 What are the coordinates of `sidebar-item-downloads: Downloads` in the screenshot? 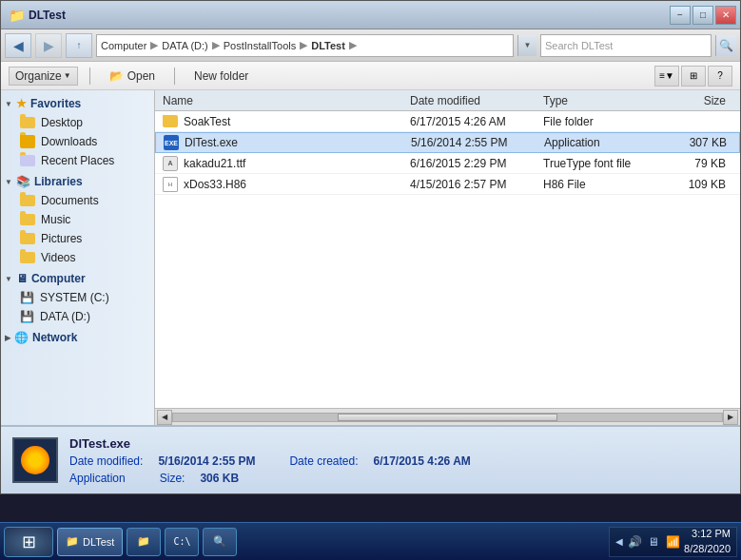 It's located at (78, 142).